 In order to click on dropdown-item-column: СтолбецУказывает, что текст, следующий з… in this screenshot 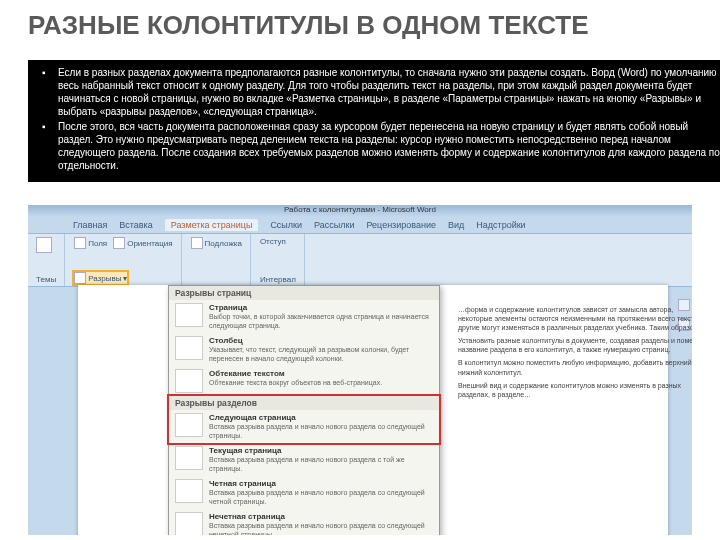, I will do `click(304, 350)`.